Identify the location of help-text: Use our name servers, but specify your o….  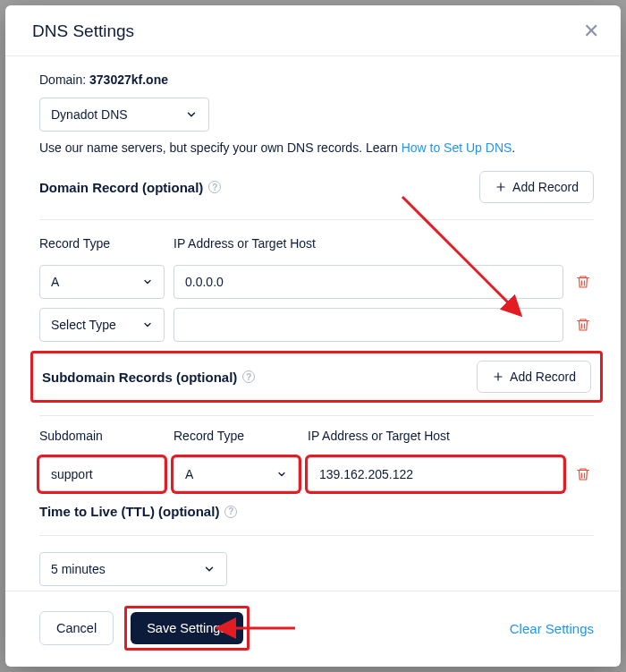
(317, 148).